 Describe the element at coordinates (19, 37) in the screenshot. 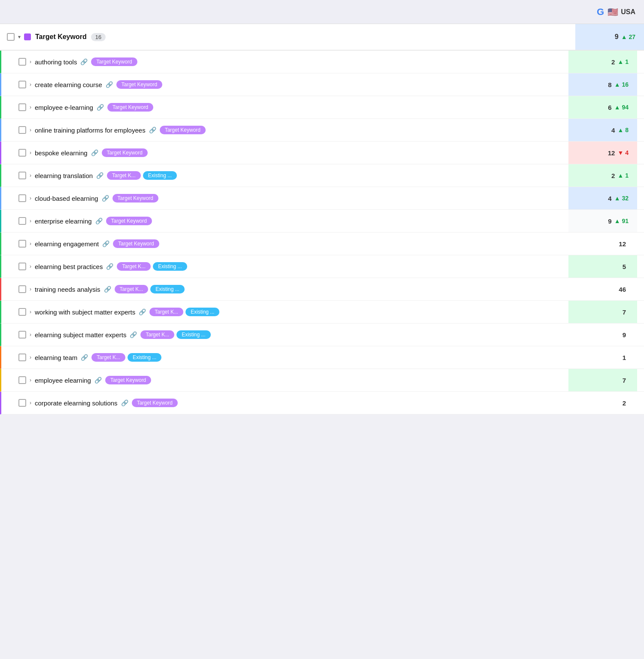

I see `main-chevron-icon: ▾` at that location.